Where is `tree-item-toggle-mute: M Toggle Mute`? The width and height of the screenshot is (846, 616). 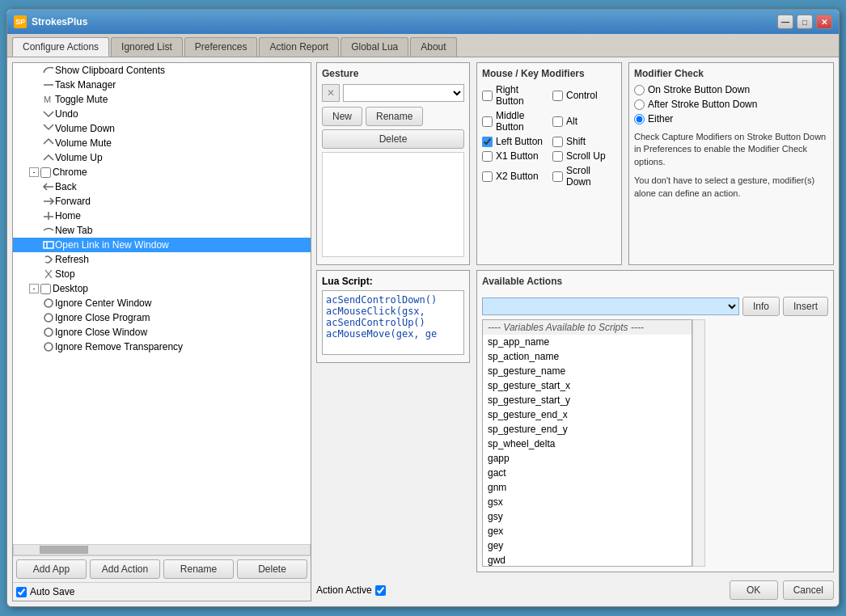 tree-item-toggle-mute: M Toggle Mute is located at coordinates (162, 99).